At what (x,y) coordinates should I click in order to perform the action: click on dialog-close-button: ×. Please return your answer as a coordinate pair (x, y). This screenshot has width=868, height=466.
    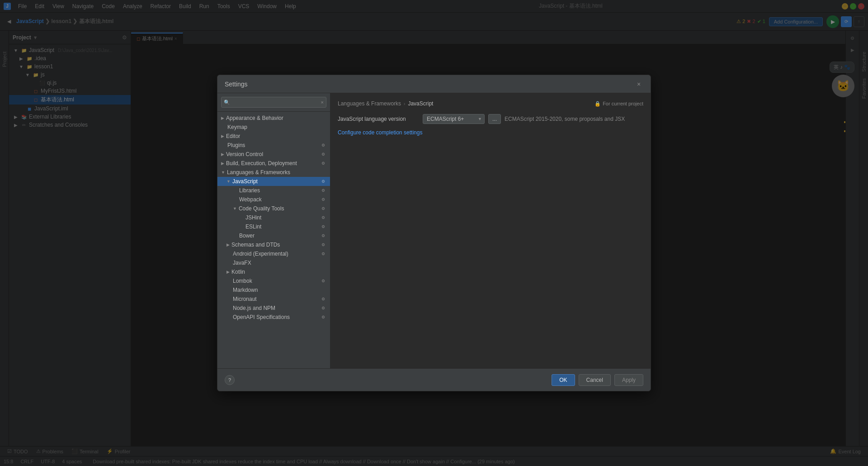
    Looking at the image, I should click on (639, 84).